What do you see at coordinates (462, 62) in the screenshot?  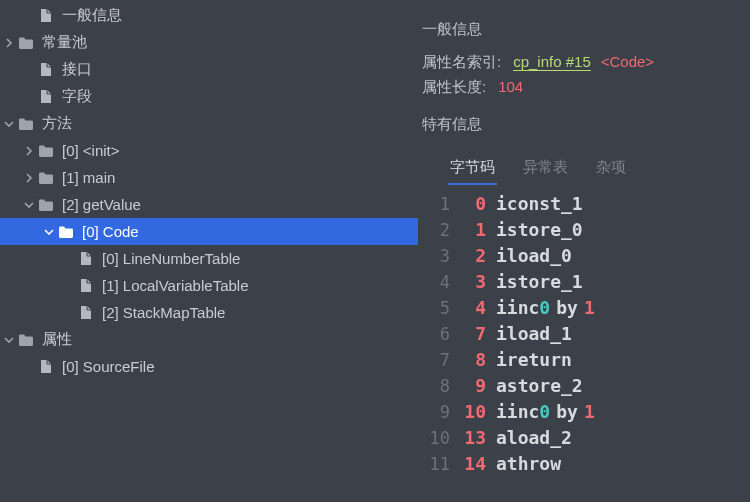 I see `attr-name-key: 属性名索引:` at bounding box center [462, 62].